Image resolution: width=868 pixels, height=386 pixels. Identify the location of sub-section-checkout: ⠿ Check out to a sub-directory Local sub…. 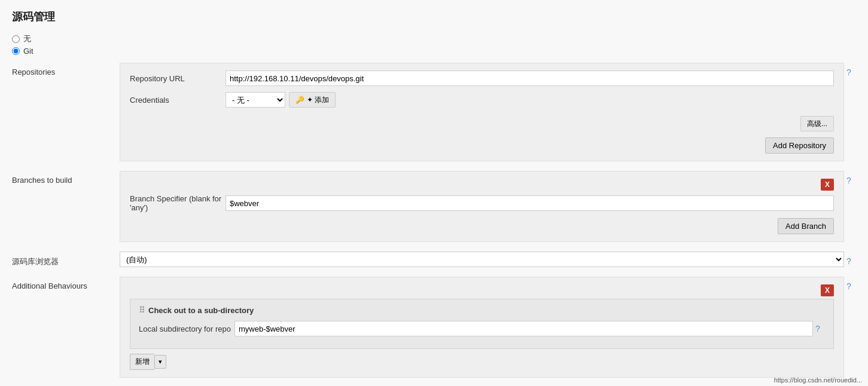
(482, 324).